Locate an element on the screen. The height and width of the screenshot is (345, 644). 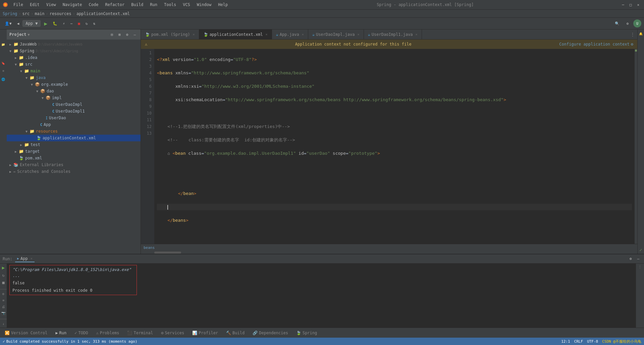
coverage-button: ⚡ is located at coordinates (64, 23).